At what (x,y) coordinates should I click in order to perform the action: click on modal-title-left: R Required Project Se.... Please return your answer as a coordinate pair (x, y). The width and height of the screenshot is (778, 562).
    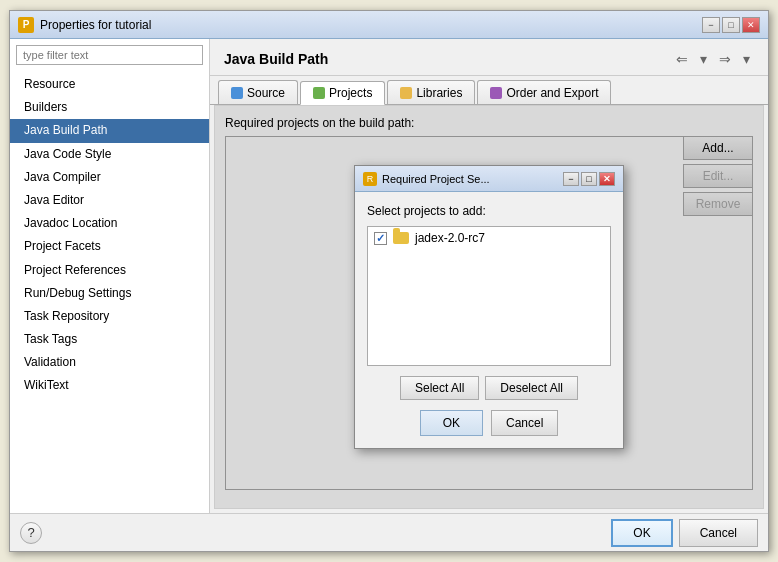
    Looking at the image, I should click on (426, 179).